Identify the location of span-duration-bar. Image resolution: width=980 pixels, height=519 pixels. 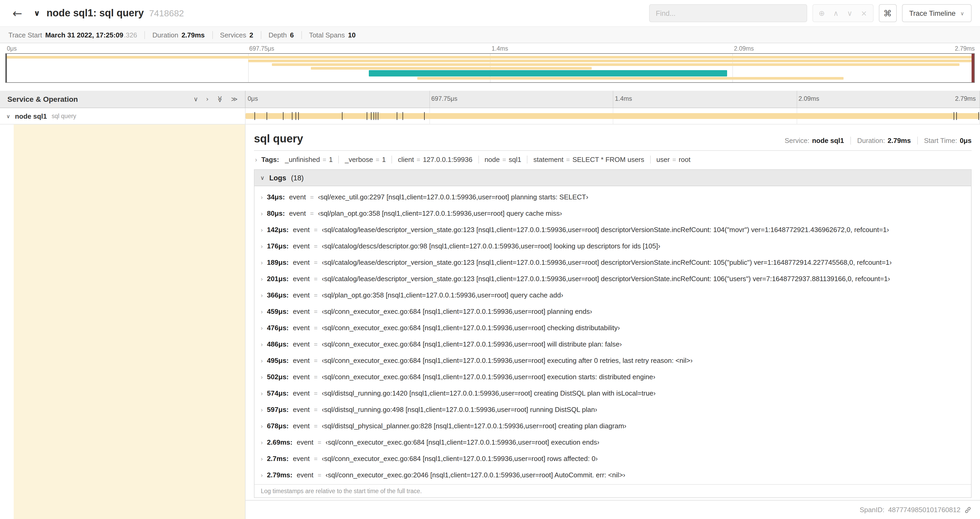
(612, 116).